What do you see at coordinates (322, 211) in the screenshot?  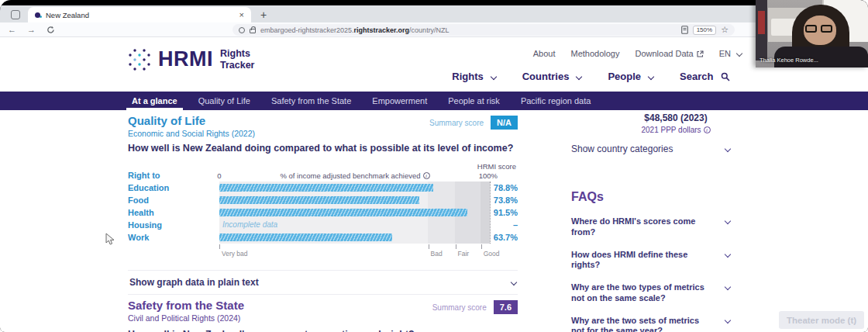 I see `benchmark-chart: Right to 0 % of income adjusted benchmar…` at bounding box center [322, 211].